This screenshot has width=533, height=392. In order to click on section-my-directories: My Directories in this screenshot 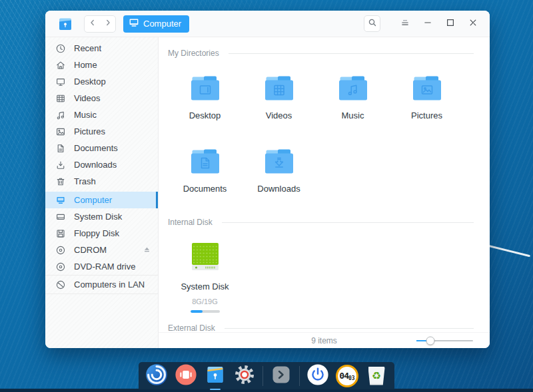, I will do `click(321, 53)`.